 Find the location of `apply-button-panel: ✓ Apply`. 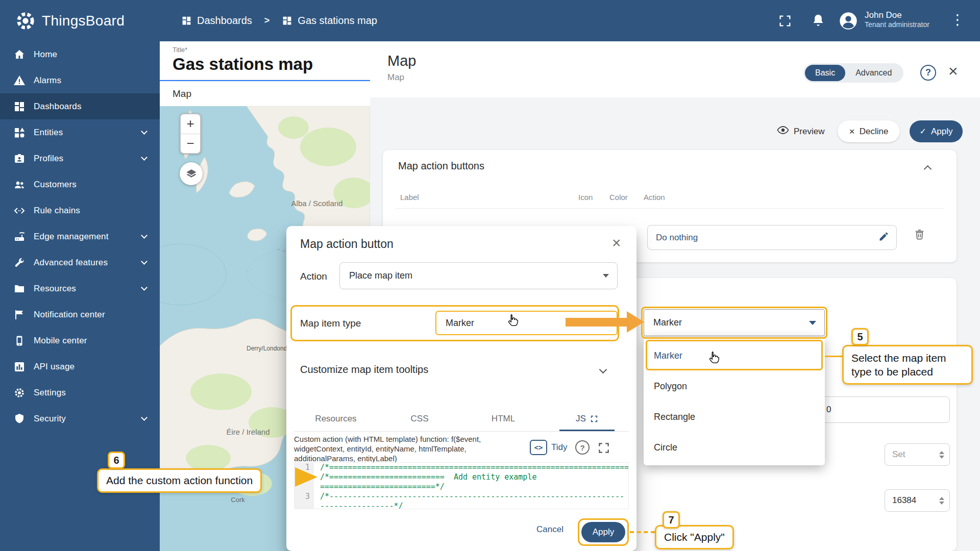

apply-button-panel: ✓ Apply is located at coordinates (936, 132).